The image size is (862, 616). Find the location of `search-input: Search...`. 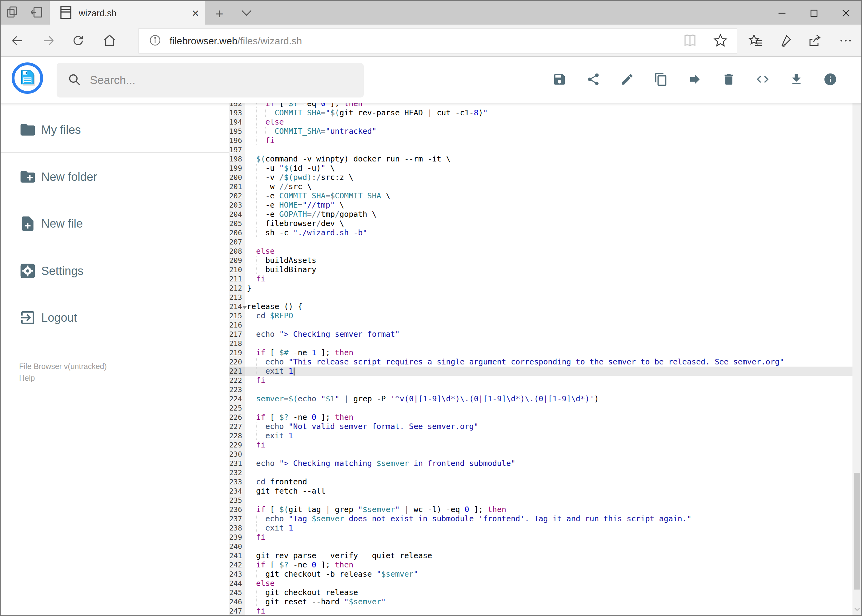

search-input: Search... is located at coordinates (210, 80).